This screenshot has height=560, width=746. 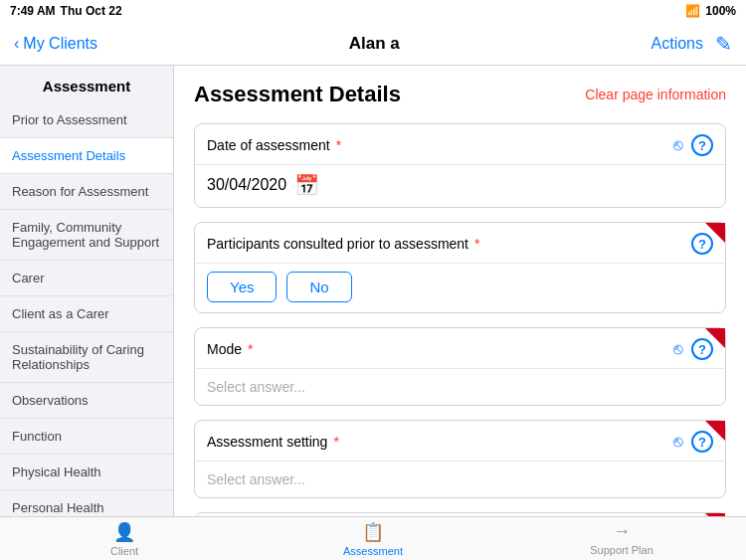 What do you see at coordinates (460, 348) in the screenshot?
I see `mode-header: Mode * ⎋ ?` at bounding box center [460, 348].